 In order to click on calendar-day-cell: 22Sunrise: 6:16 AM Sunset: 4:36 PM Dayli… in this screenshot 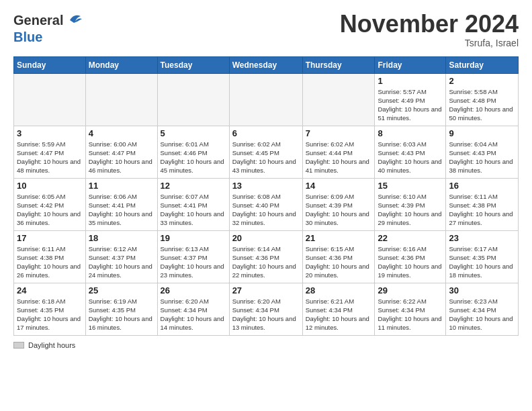, I will do `click(410, 257)`.